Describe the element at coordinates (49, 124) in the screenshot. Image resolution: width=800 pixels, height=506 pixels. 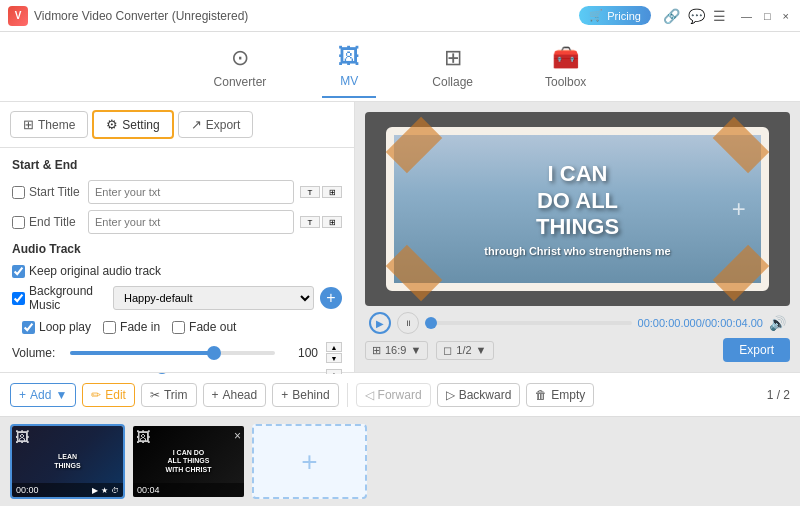
I see `tab-theme: ⊞ Theme` at that location.